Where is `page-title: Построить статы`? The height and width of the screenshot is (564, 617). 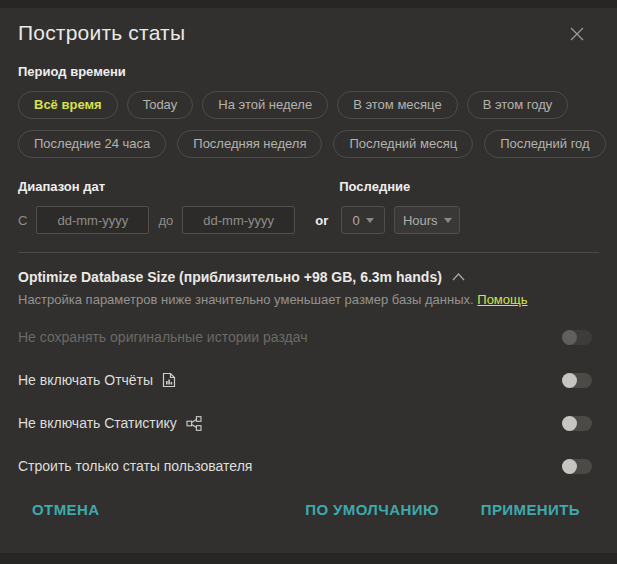 page-title: Построить статы is located at coordinates (102, 33).